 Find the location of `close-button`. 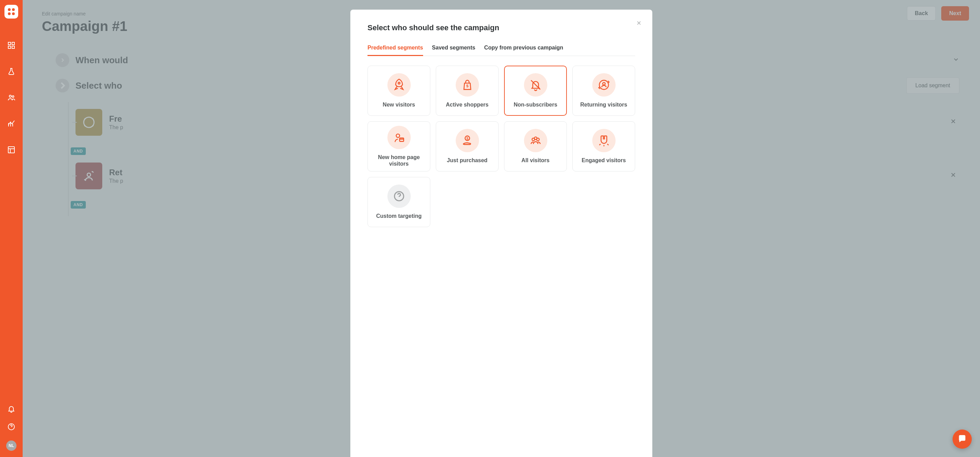

close-button is located at coordinates (639, 24).